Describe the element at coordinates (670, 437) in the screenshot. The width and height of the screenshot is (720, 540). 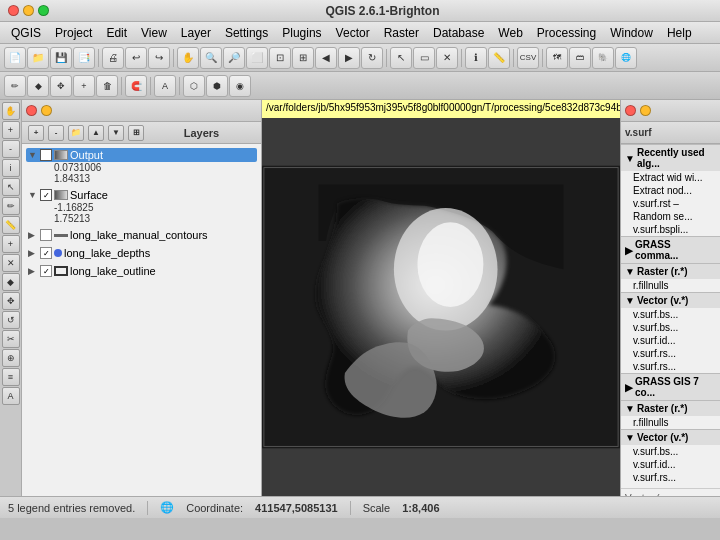
I see `section-vector-2: ▼ Vector (v.*)` at that location.